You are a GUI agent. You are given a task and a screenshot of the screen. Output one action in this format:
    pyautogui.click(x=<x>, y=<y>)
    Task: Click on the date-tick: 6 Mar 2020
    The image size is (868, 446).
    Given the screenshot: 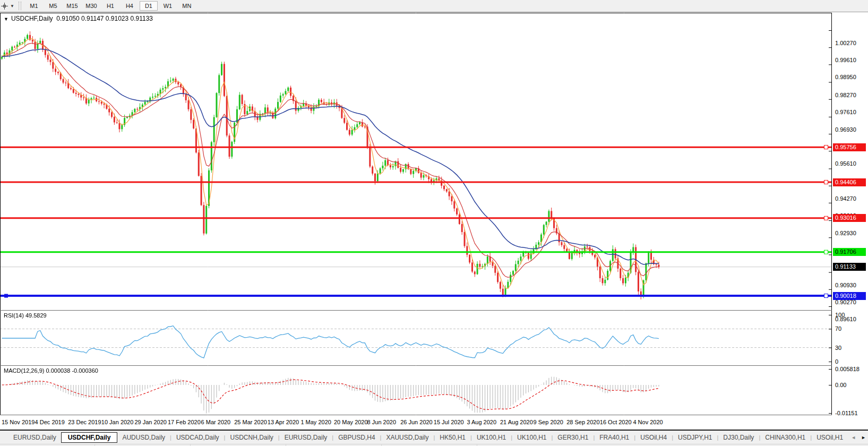 What is the action you would take?
    pyautogui.click(x=216, y=422)
    